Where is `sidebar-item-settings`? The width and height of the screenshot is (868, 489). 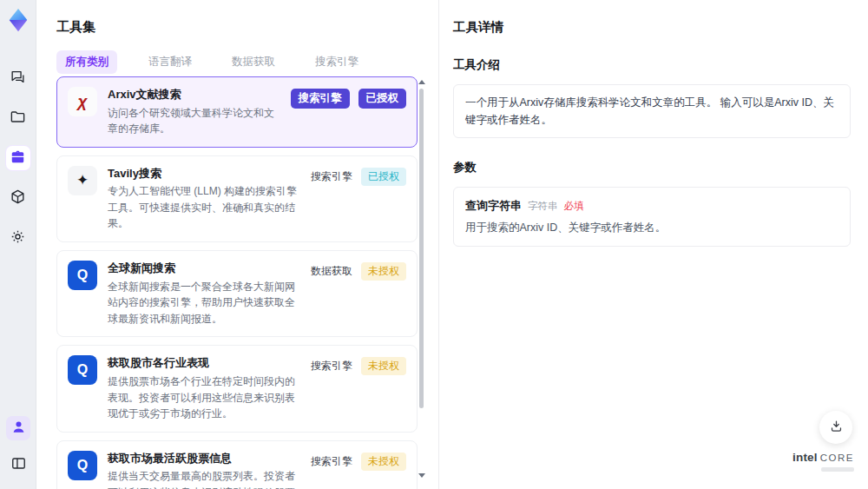 sidebar-item-settings is located at coordinates (18, 238).